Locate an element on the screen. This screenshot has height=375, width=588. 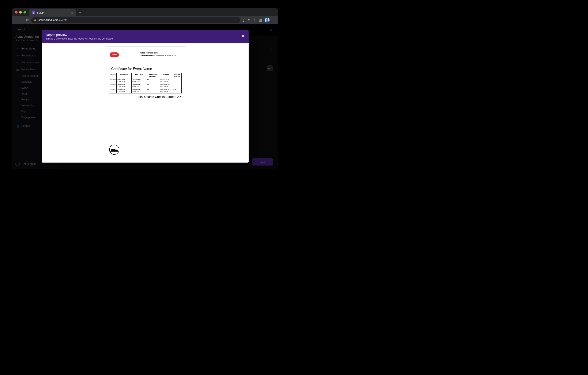
cell-session: Session 2 is located at coordinates (113, 86).